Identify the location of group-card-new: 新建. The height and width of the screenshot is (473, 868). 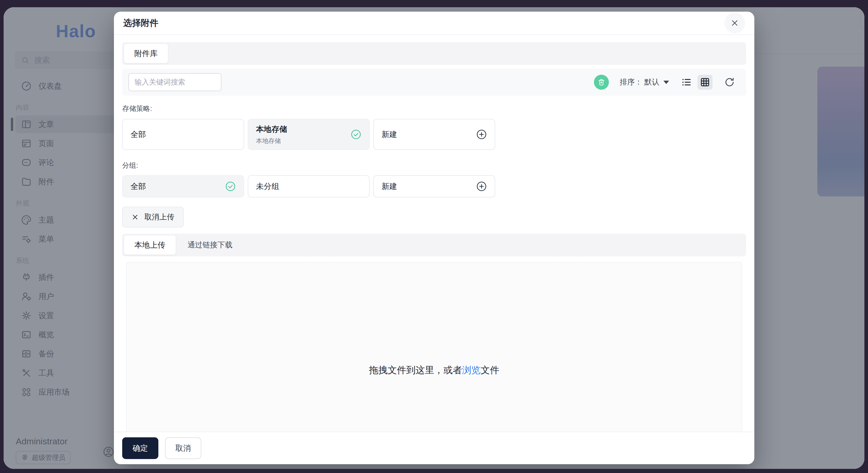
(434, 186).